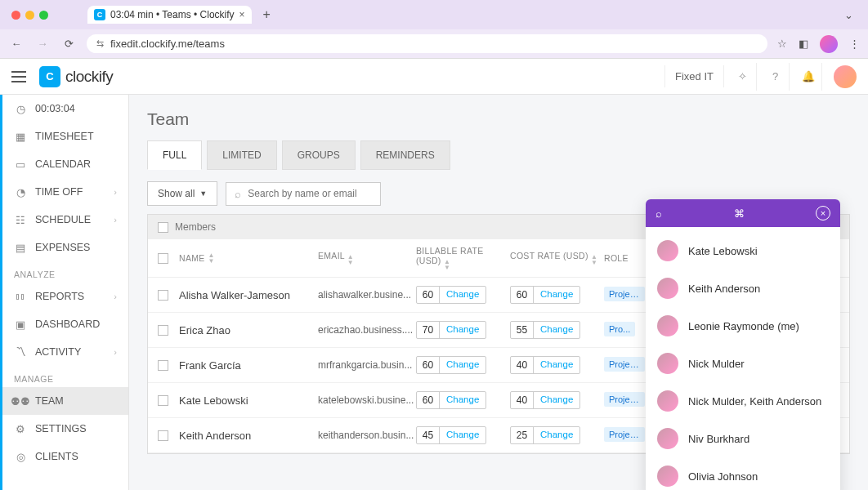 The height and width of the screenshot is (490, 868). I want to click on bookmark-icon: ☆, so click(782, 44).